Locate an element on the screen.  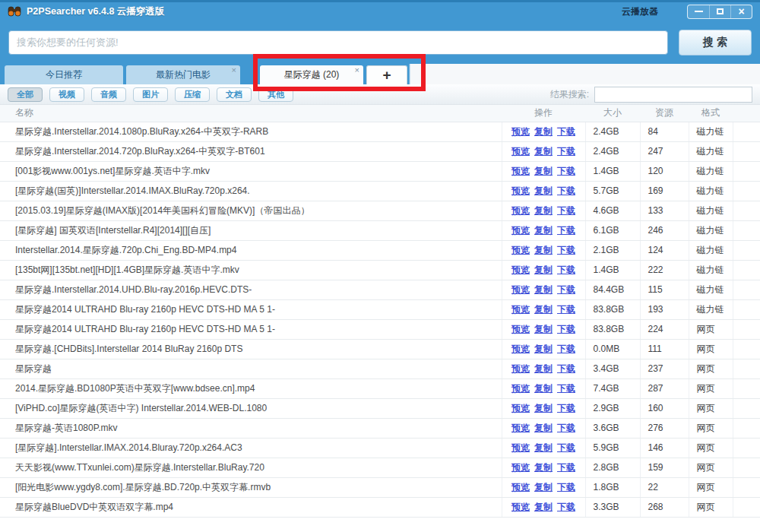
new-tab-button: + is located at coordinates (387, 74).